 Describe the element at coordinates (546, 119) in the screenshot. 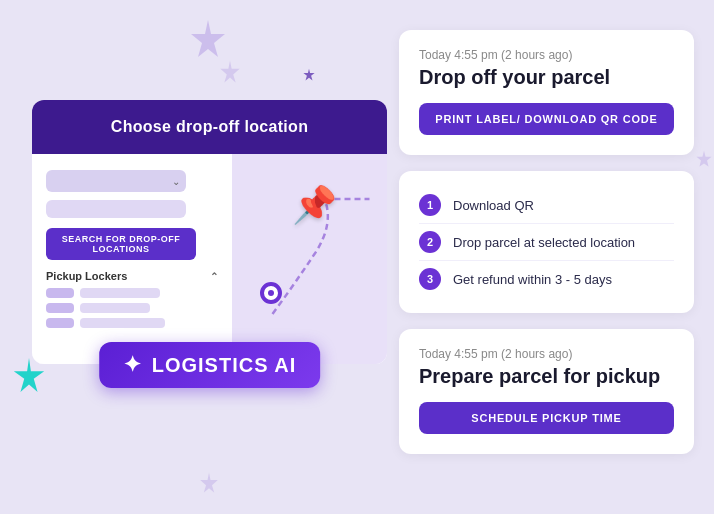

I see `print-label-button: PRINT LABEL/ DOWNLOAD QR CODE` at that location.